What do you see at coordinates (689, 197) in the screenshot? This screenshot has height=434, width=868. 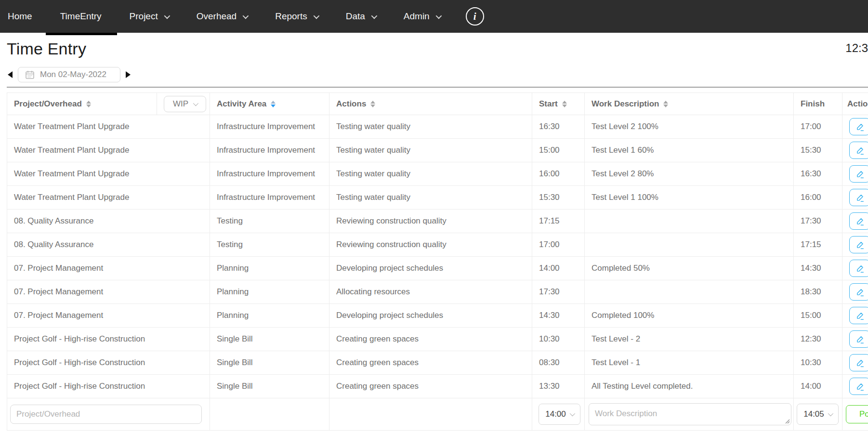 I see `cell-work-description: Test Level 1 100%` at bounding box center [689, 197].